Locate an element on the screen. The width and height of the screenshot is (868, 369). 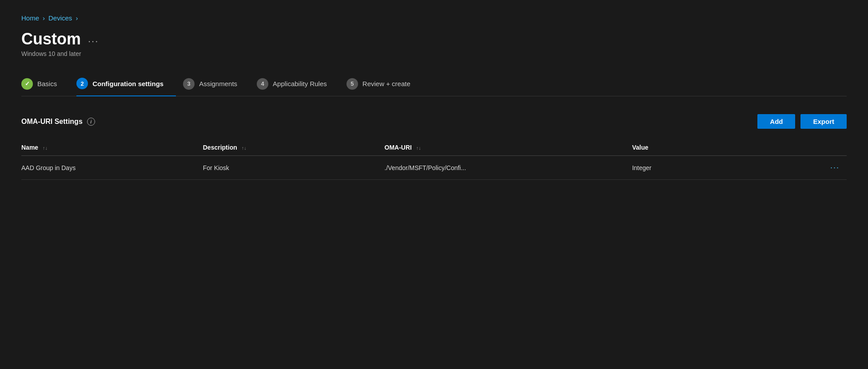
section-title: OMA-URI Settings is located at coordinates (52, 122).